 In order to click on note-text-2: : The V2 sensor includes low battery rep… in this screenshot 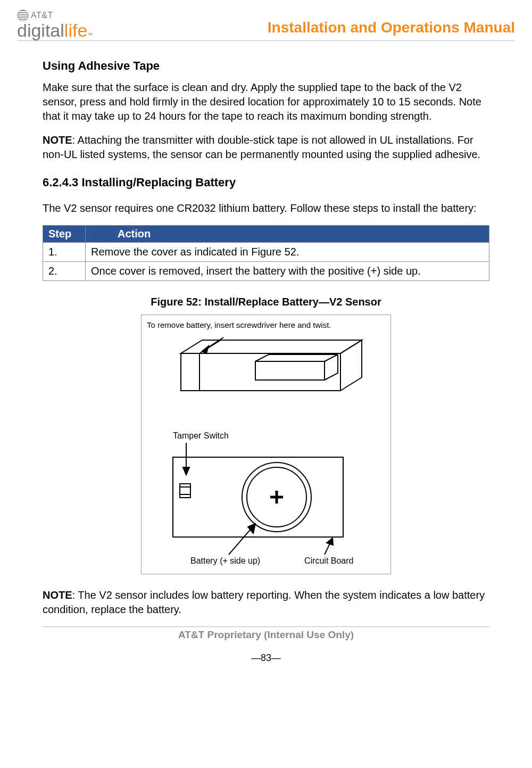, I will do `click(264, 602)`.